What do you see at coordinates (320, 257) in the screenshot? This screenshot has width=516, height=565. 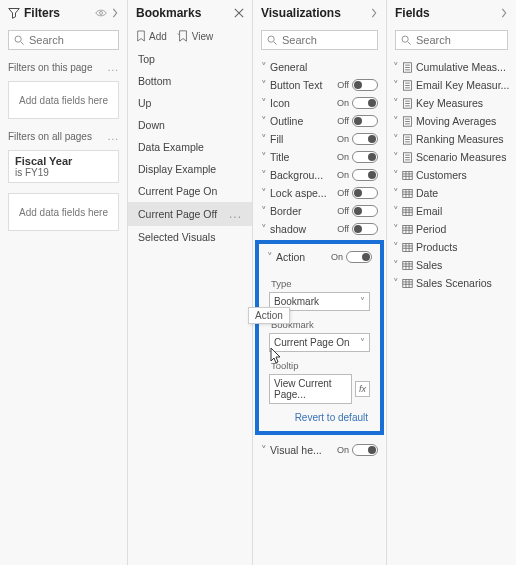 I see `format-group-action: ˅ Action On` at bounding box center [320, 257].